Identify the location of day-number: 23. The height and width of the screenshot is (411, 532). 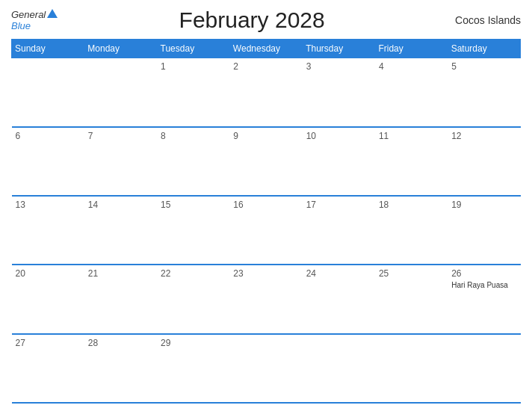
(266, 274).